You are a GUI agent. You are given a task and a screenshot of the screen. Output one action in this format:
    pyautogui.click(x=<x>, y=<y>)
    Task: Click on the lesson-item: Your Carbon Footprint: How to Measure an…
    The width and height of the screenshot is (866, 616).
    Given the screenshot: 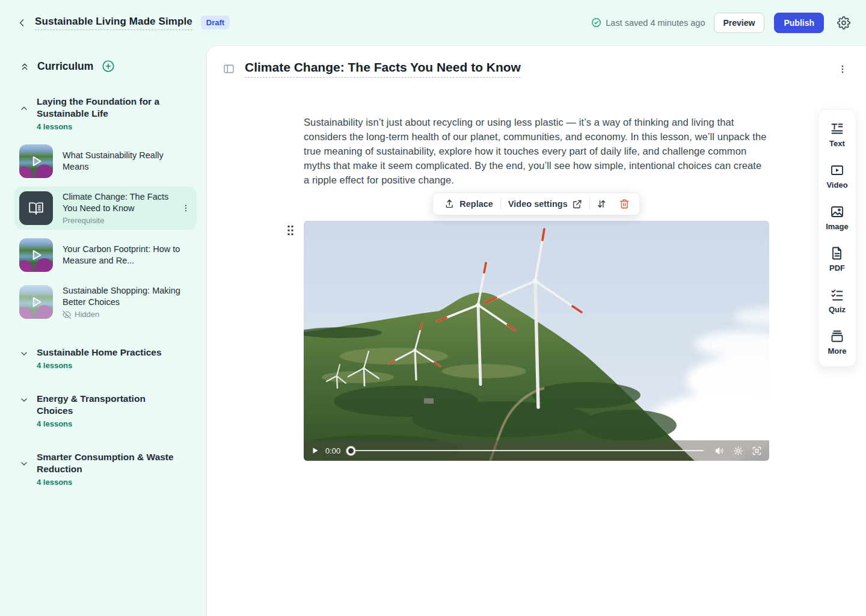 What is the action you would take?
    pyautogui.click(x=106, y=255)
    